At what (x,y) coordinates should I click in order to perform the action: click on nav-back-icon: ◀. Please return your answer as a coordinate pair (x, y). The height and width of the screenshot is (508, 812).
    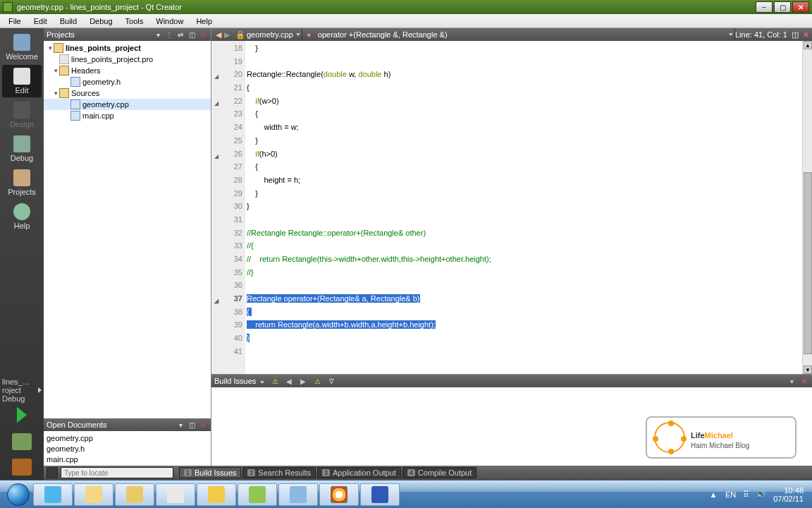
    Looking at the image, I should click on (219, 35).